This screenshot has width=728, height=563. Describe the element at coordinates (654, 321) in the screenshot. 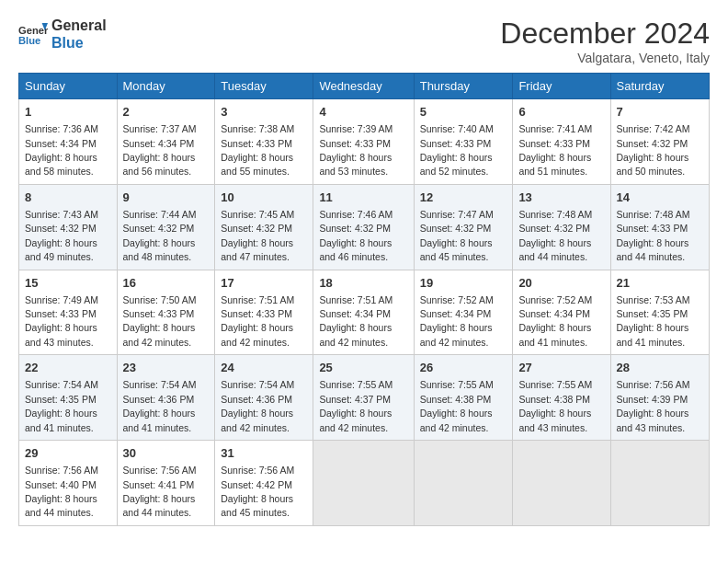

I see `day-info: Sunrise: 7:53 AMSunset: 4:35 PMDaylight:…` at that location.